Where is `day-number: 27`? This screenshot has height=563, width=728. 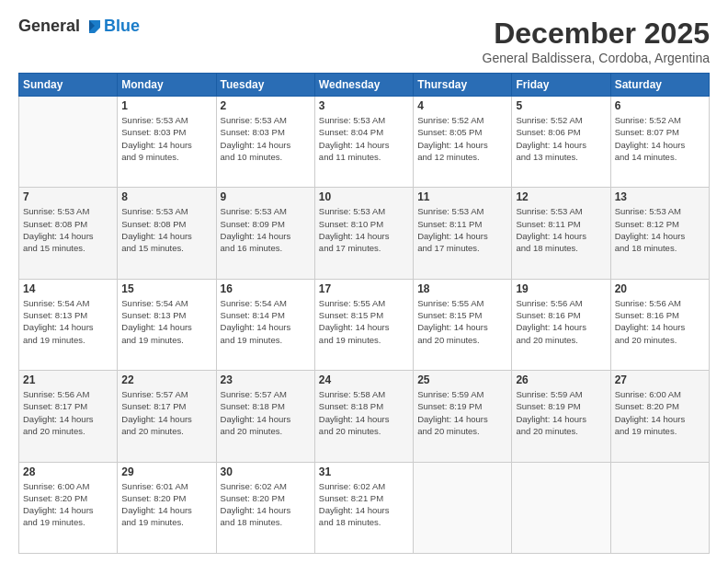
day-number: 27 is located at coordinates (660, 380).